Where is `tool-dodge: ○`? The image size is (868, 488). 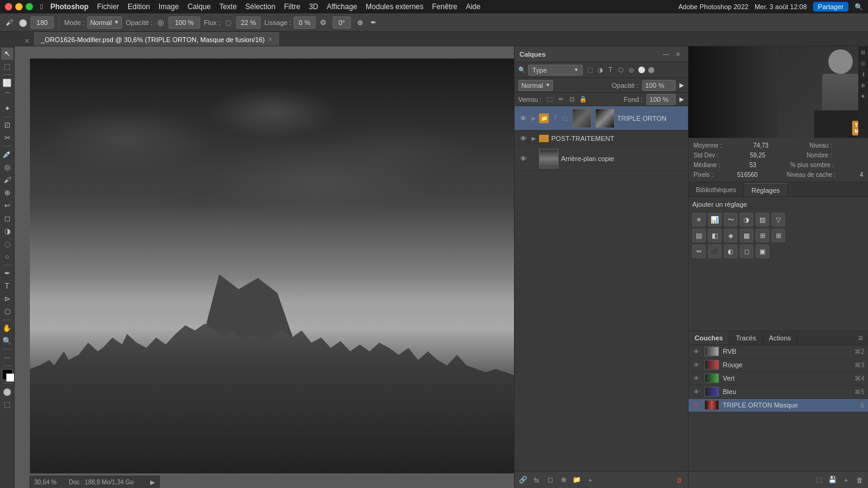
tool-dodge: ○ is located at coordinates (7, 257).